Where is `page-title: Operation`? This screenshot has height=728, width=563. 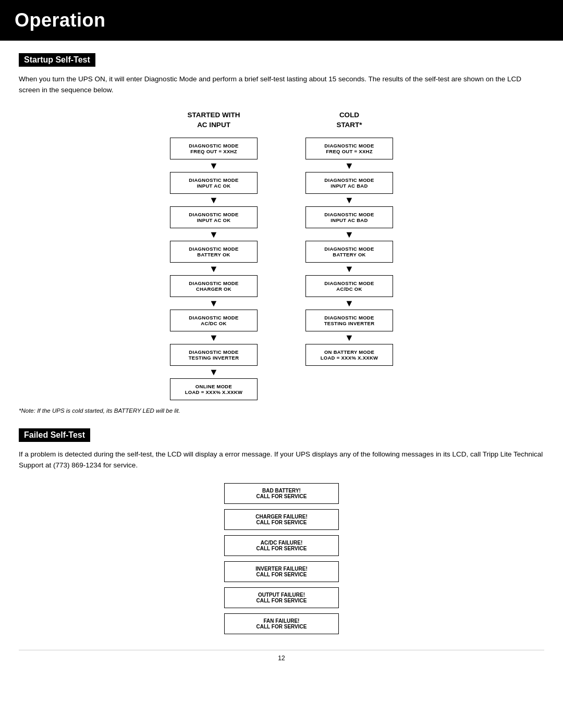 page-title: Operation is located at coordinates (282, 20).